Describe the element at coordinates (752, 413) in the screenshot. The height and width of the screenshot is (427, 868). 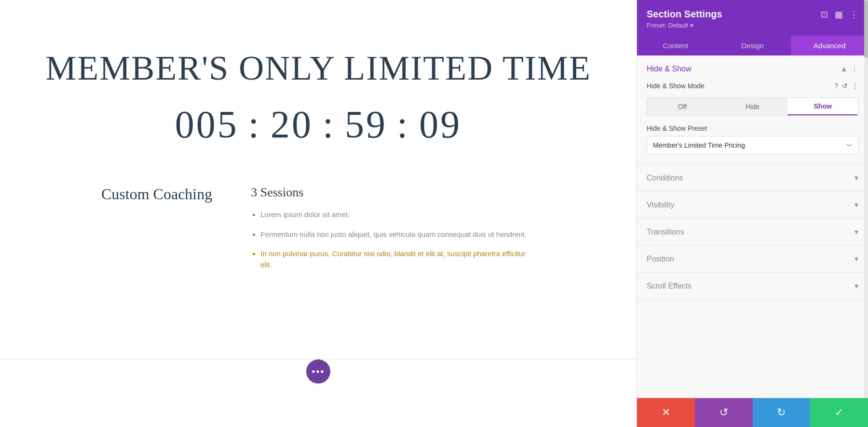
I see `action-bar: ✕ ↺ ↻ ✓` at that location.